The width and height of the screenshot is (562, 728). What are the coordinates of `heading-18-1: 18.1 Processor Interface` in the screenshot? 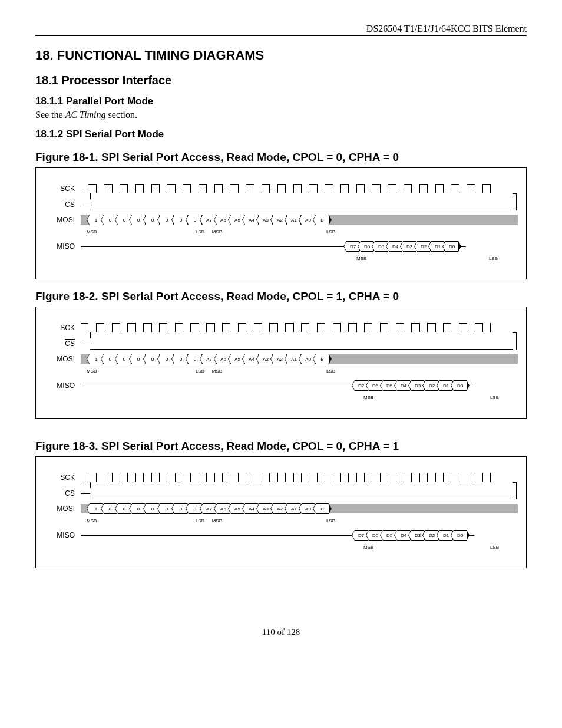 It's located at (281, 80).